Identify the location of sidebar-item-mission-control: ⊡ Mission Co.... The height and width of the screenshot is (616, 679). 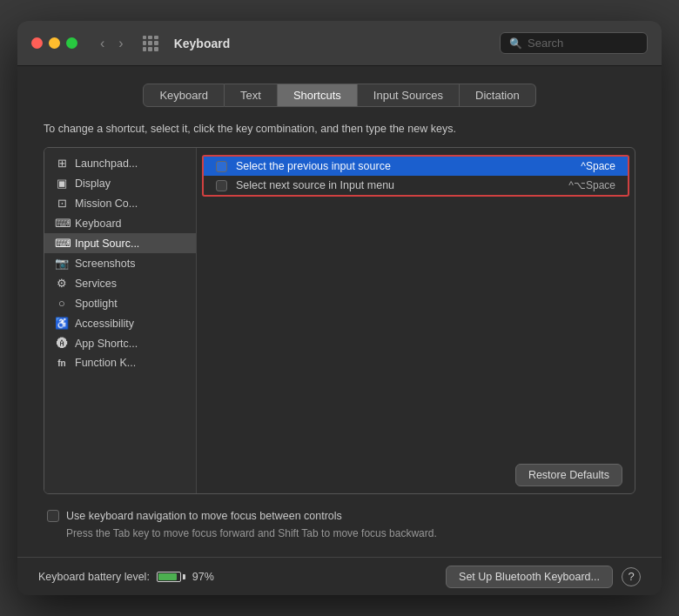
(120, 204).